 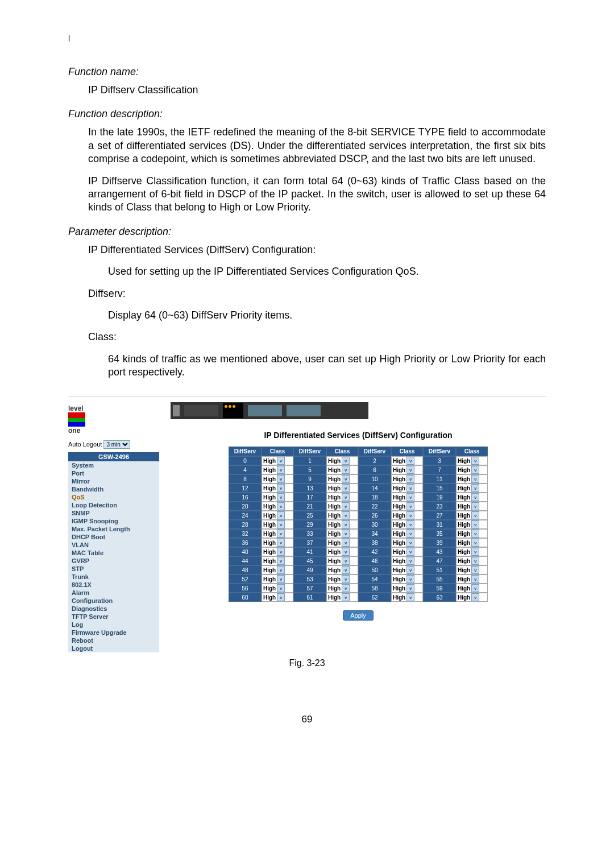 What do you see at coordinates (114, 569) in the screenshot?
I see `sidebar-item-stp: STP` at bounding box center [114, 569].